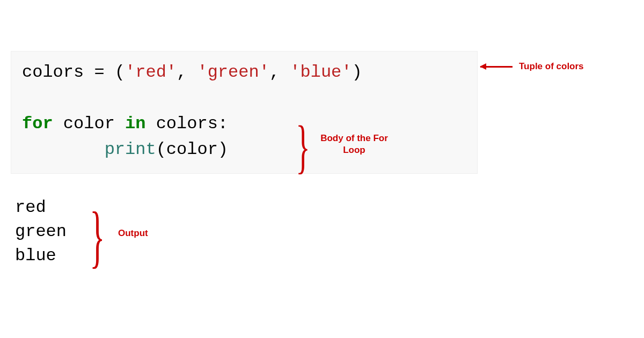  Describe the element at coordinates (192, 149) in the screenshot. I see `arg-color: color` at that location.